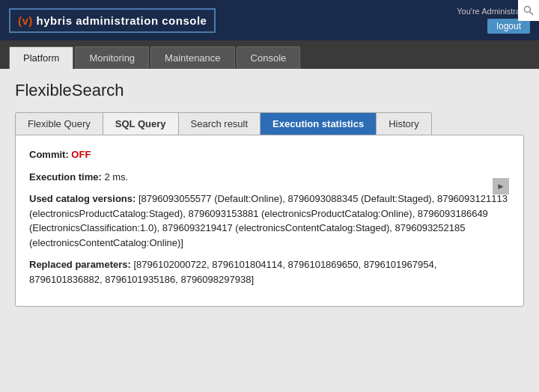 Image resolution: width=539 pixels, height=392 pixels. What do you see at coordinates (116, 177) in the screenshot?
I see `exec-time-value: 2 ms.` at bounding box center [116, 177].